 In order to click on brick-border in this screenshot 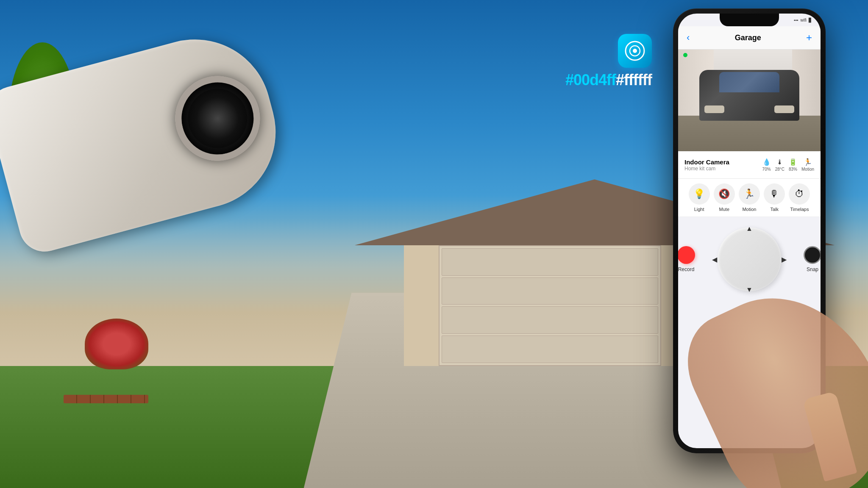, I will do `click(106, 399)`.